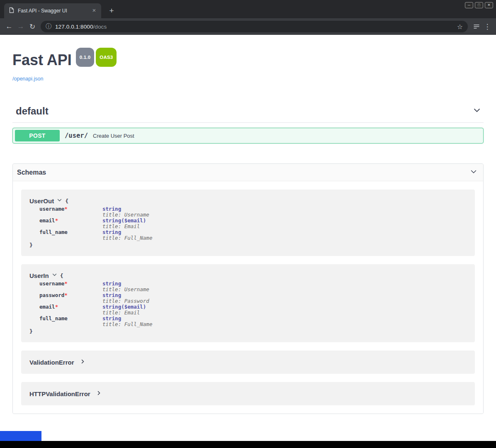  I want to click on site-info-icon: ⓘ, so click(49, 27).